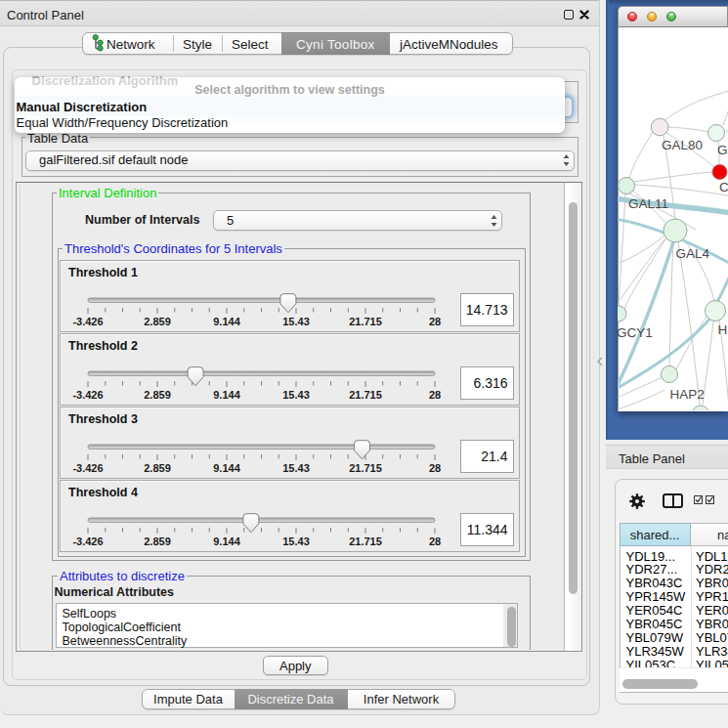 This screenshot has height=728, width=728. I want to click on svg-text: GAL80, so click(682, 145).